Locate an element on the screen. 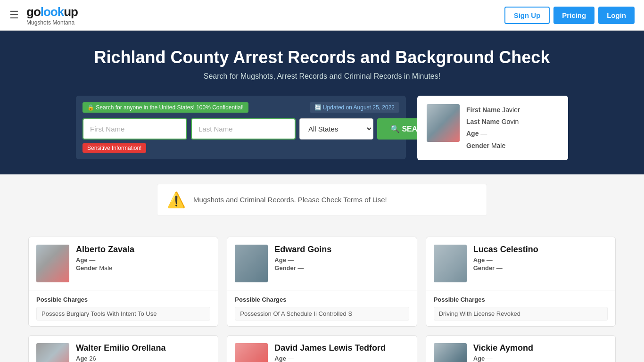  age-label: Age is located at coordinates (473, 133).